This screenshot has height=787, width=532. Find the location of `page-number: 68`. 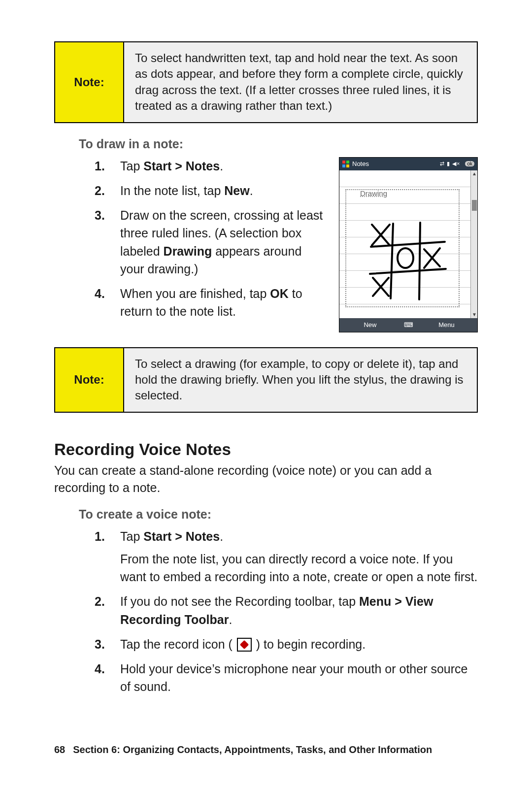

page-number: 68 is located at coordinates (60, 750).